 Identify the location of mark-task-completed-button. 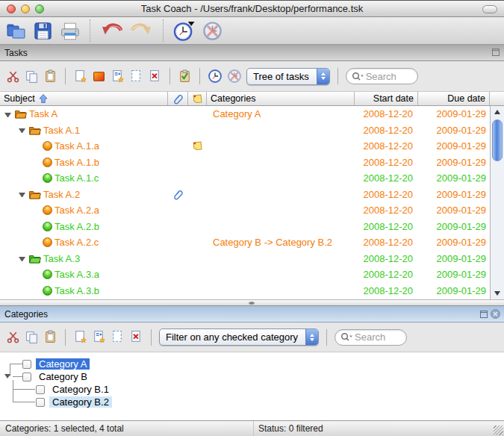
(185, 76).